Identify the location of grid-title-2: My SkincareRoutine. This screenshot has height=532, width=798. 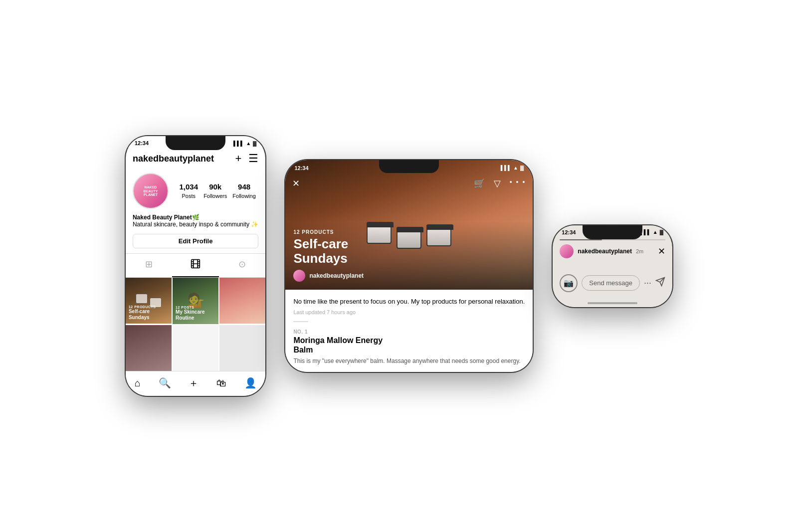
(190, 315).